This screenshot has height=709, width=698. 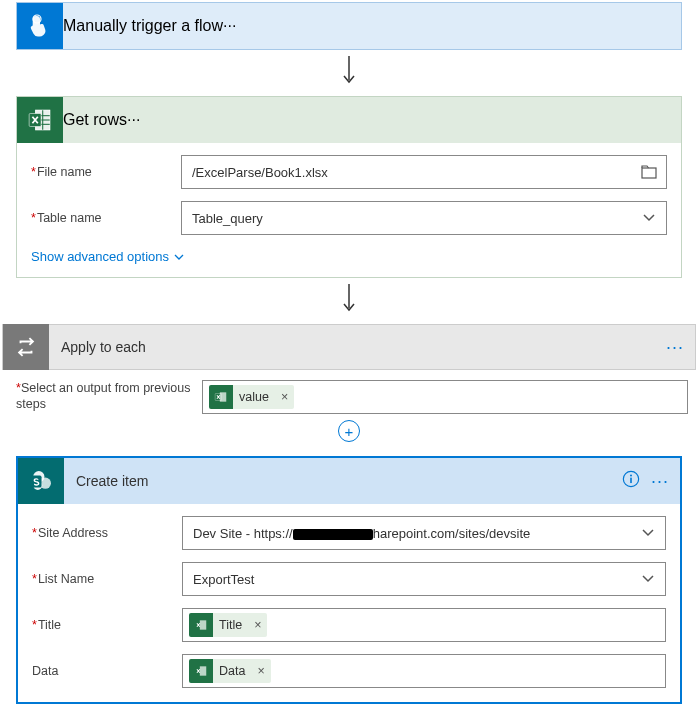 What do you see at coordinates (349, 26) in the screenshot?
I see `trigger-card: Manually trigger a flow ···` at bounding box center [349, 26].